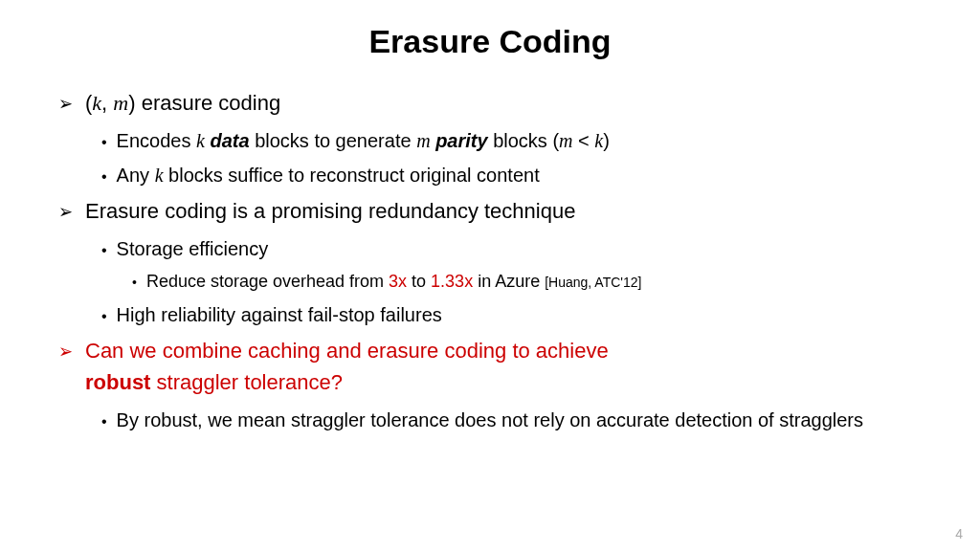 The image size is (980, 551). I want to click on bullet-text: (k, m) erasure coding, so click(183, 103).